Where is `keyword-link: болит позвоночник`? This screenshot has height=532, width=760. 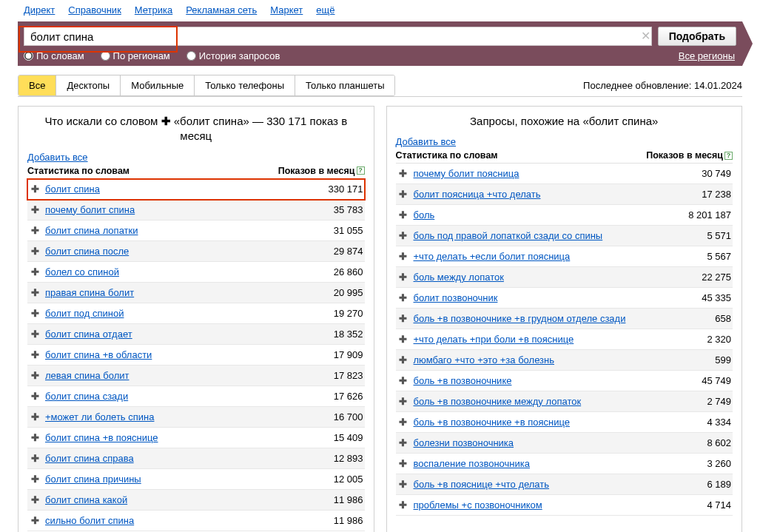 keyword-link: болит позвоночник is located at coordinates (456, 297).